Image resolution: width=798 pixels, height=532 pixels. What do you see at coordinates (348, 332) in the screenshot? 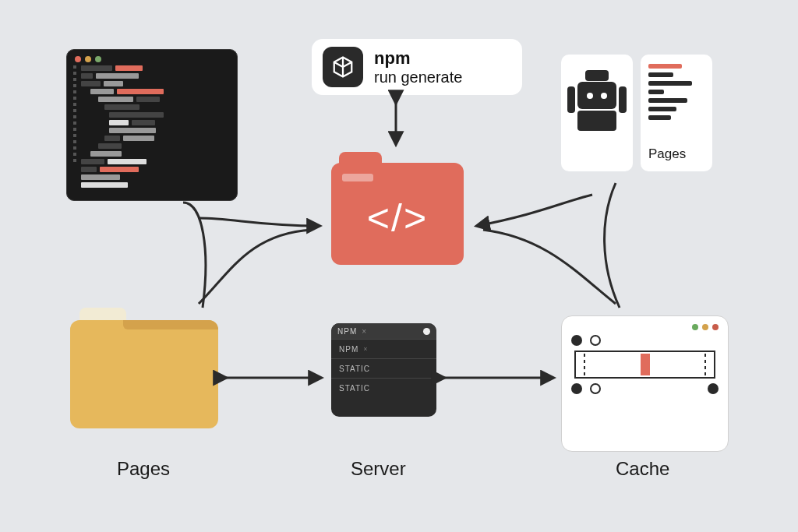
I see `server-row-label: NPM` at bounding box center [348, 332].